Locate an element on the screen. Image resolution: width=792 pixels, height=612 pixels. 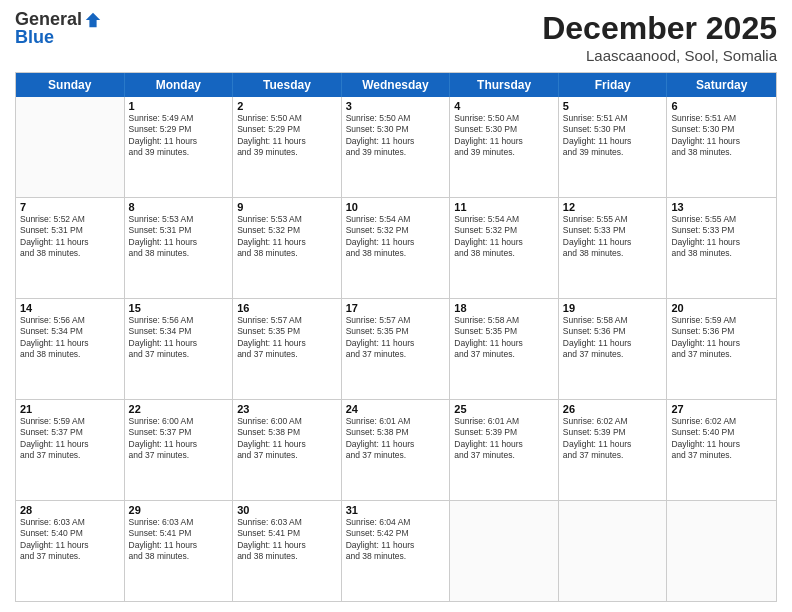
calendar-cell: 22Sunrise: 6:00 AM Sunset: 5:37 PM Dayli… is located at coordinates (180, 450).